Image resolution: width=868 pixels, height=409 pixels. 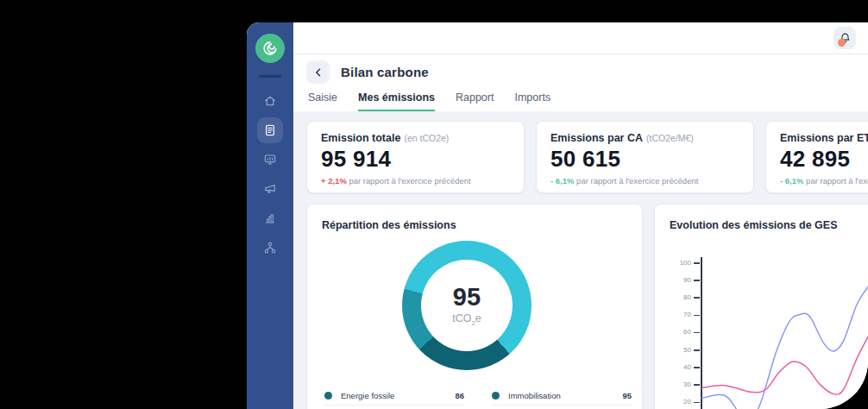 I want to click on y-axis-label: 60, so click(x=678, y=331).